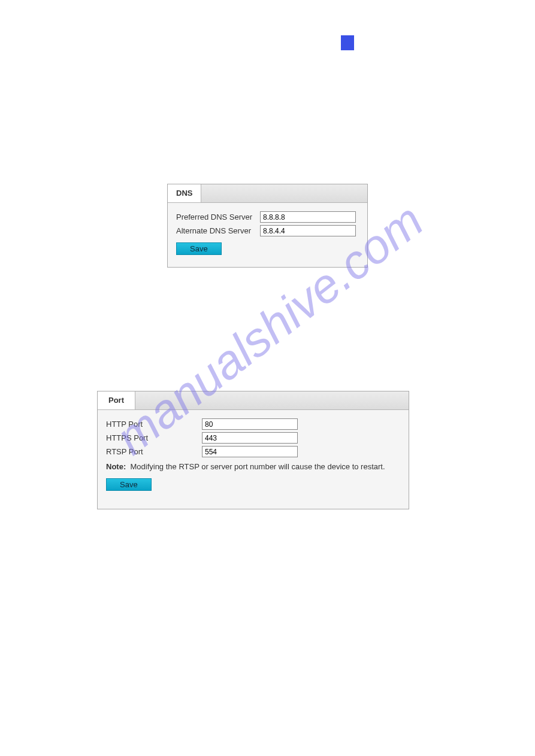 The height and width of the screenshot is (756, 535). I want to click on alternate-dns-label: Alternate DNS Server, so click(218, 231).